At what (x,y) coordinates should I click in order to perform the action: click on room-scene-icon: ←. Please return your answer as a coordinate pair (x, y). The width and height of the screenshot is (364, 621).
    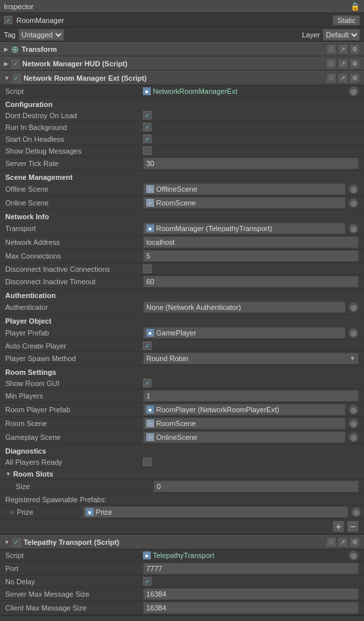
    Looking at the image, I should click on (150, 423).